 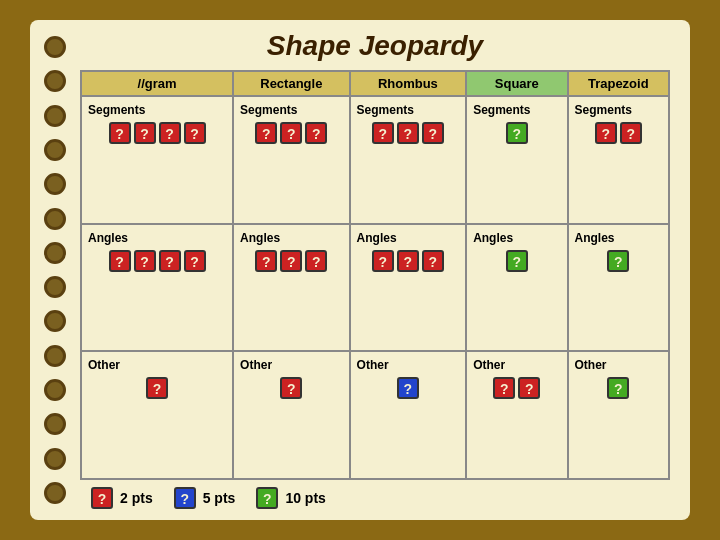 What do you see at coordinates (516, 415) in the screenshot?
I see `table-cell: Other??` at bounding box center [516, 415].